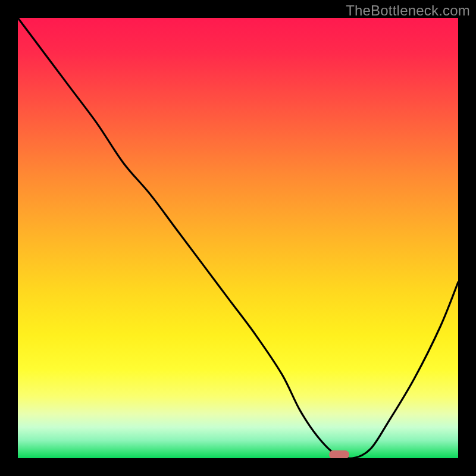 This screenshot has height=476, width=476. Describe the element at coordinates (339, 455) in the screenshot. I see `optimal-point-marker` at that location.